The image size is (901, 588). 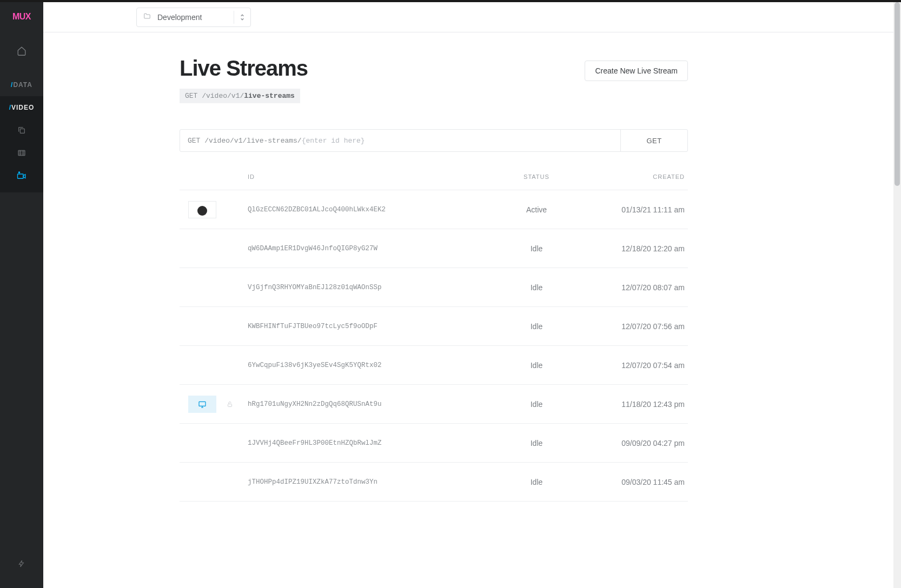 What do you see at coordinates (370, 482) in the screenshot?
I see `stream-id: jTHOHPp4dIPZ19UIXZkA77ztoTdnw3Yn` at bounding box center [370, 482].